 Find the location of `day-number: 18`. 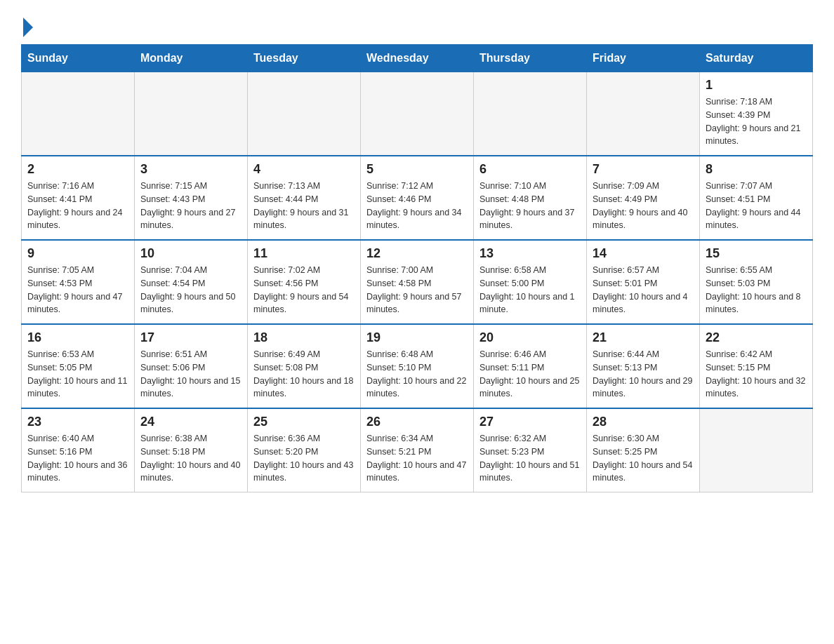

day-number: 18 is located at coordinates (304, 338).